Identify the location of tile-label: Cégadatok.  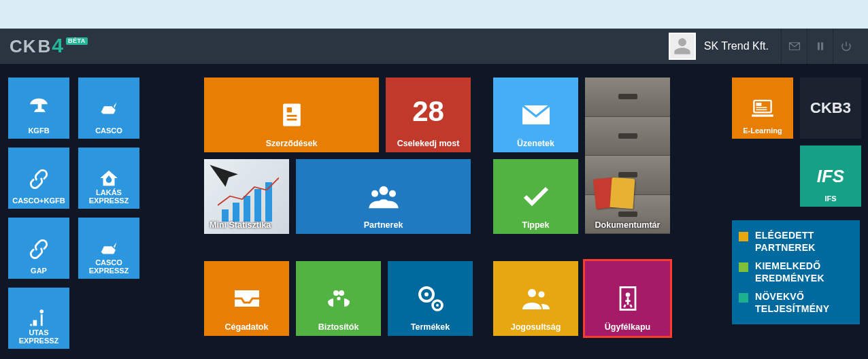
(246, 327).